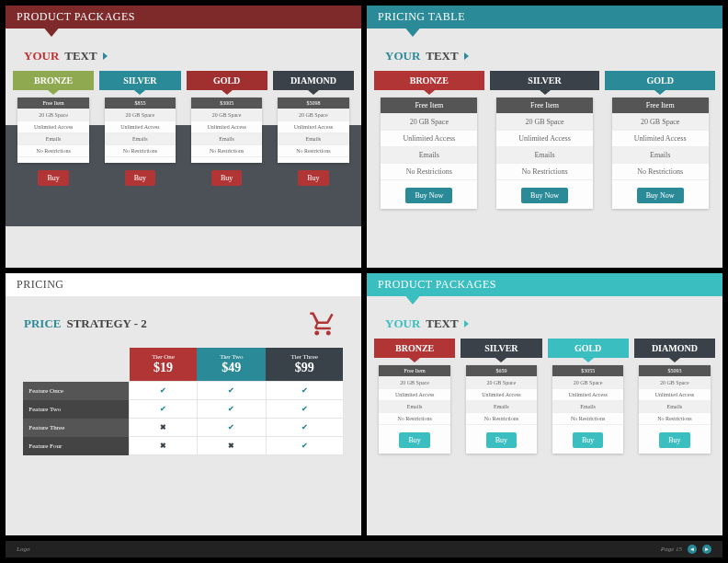 This screenshot has height=563, width=728. Describe the element at coordinates (107, 324) in the screenshot. I see `subtitle-rest: STRATEGY - 2` at that location.